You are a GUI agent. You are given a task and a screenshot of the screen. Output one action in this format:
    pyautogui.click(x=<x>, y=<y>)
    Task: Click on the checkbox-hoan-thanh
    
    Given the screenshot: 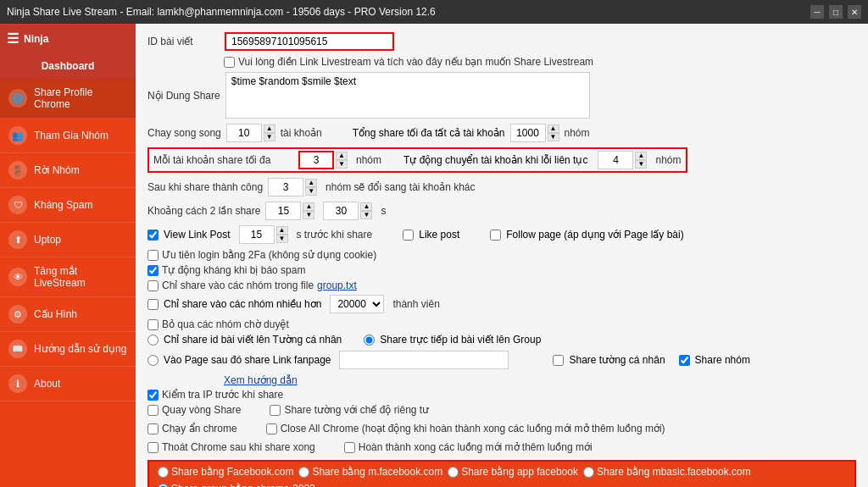 What is the action you would take?
    pyautogui.click(x=349, y=447)
    